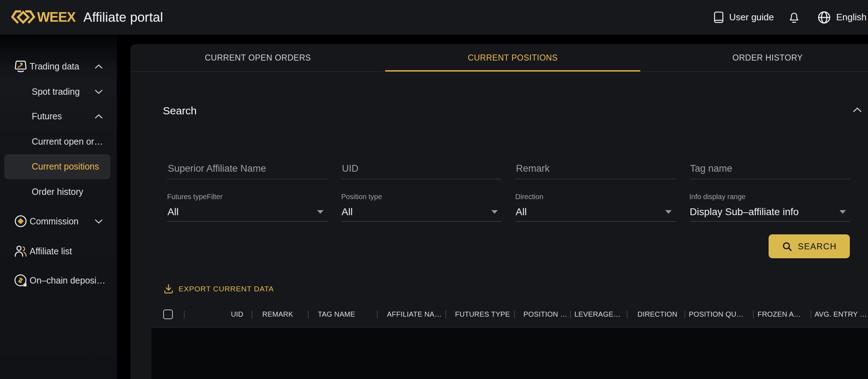 This screenshot has height=379, width=868. Describe the element at coordinates (744, 17) in the screenshot. I see `user-guide-button: User guide` at that location.